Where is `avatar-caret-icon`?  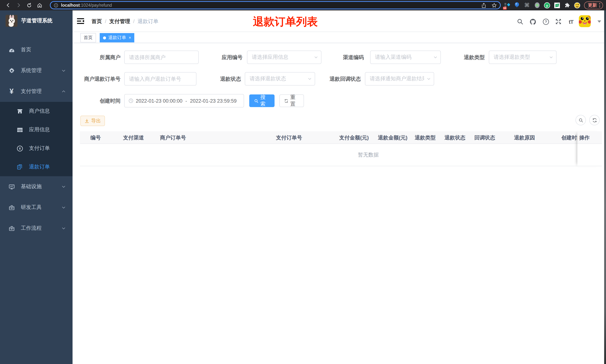 avatar-caret-icon is located at coordinates (599, 22).